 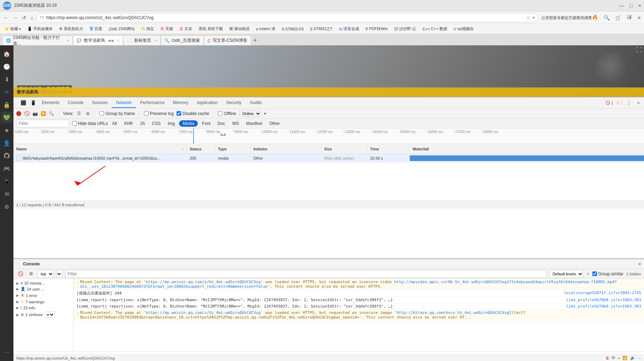 I want to click on sidebar-item-wechat: 💚, so click(x=7, y=118).